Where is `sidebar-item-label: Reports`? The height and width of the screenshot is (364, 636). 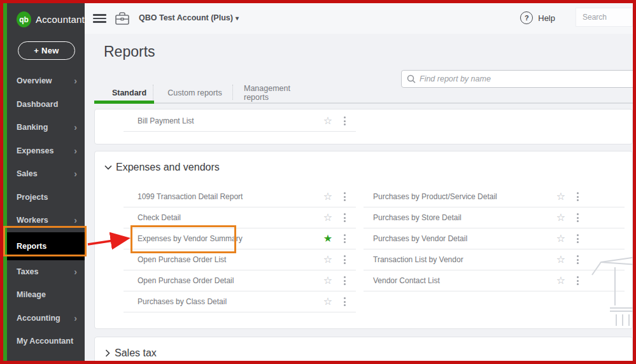
sidebar-item-label: Reports is located at coordinates (32, 246).